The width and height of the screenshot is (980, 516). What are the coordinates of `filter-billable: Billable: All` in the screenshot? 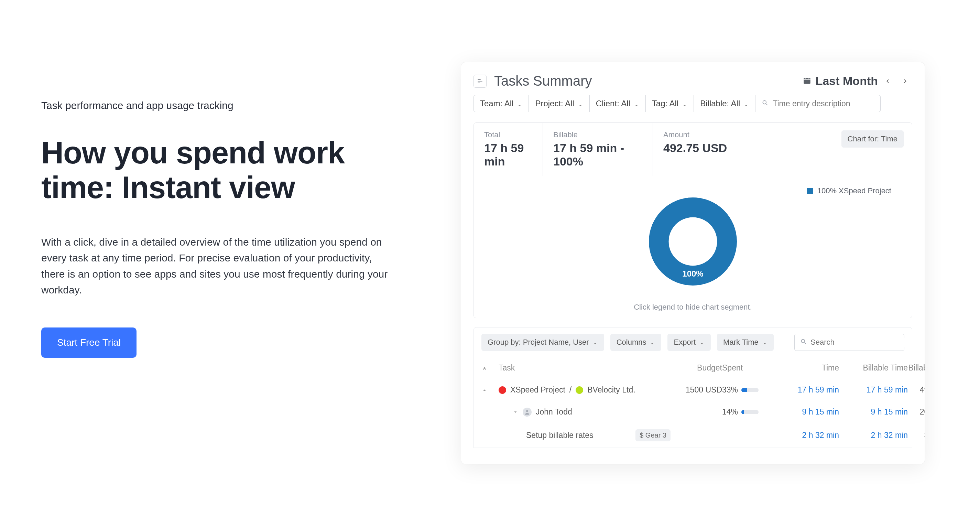 It's located at (725, 104).